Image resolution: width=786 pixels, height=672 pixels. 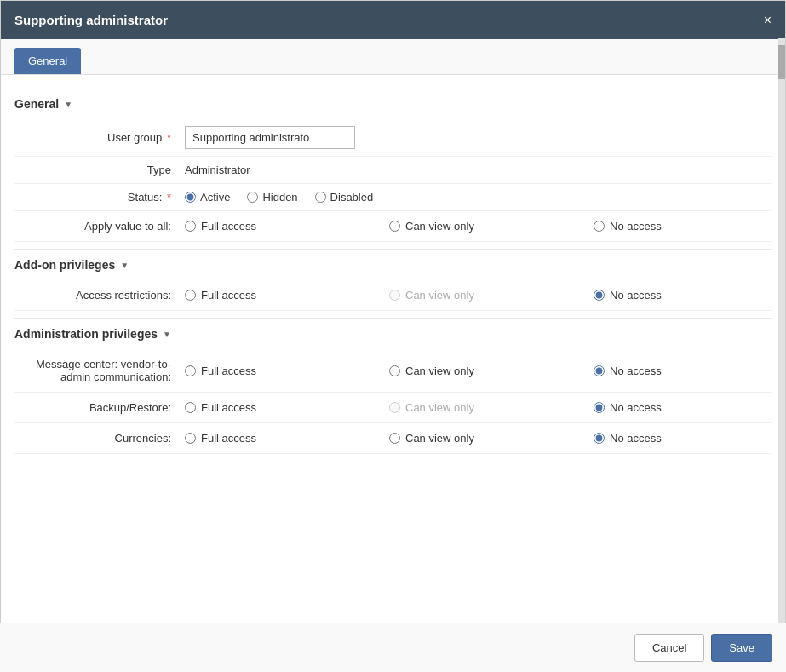 What do you see at coordinates (628, 407) in the screenshot?
I see `backup-no-access-option: No access` at bounding box center [628, 407].